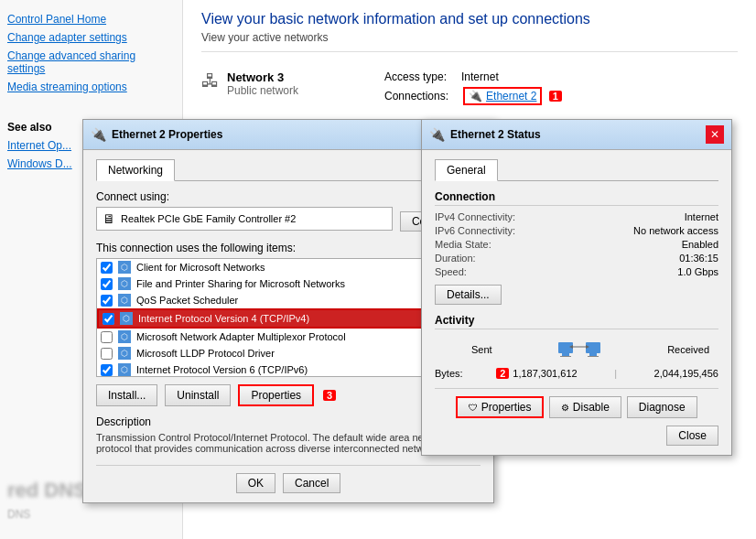 The width and height of the screenshot is (756, 539). I want to click on activity-section: Activity Sent, so click(577, 346).